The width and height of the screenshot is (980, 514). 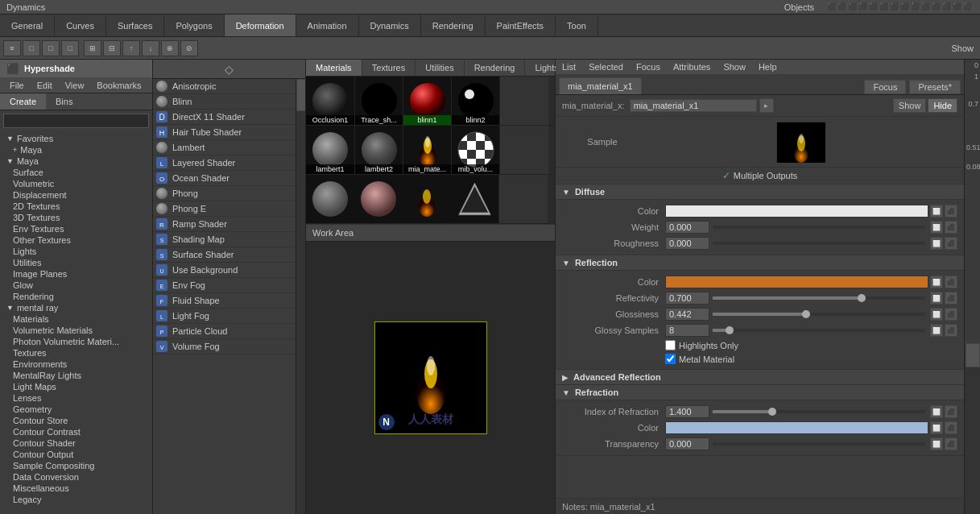 I want to click on diffuse-roughness-connect2: ⬛, so click(x=951, y=243).